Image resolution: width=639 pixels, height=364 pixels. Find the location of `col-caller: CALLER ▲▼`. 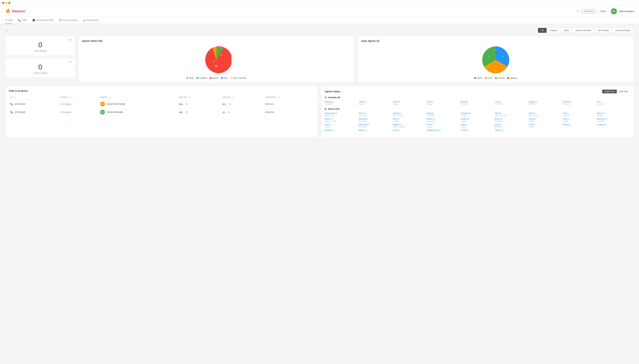

col-caller: CALLER ▲▼ is located at coordinates (199, 98).